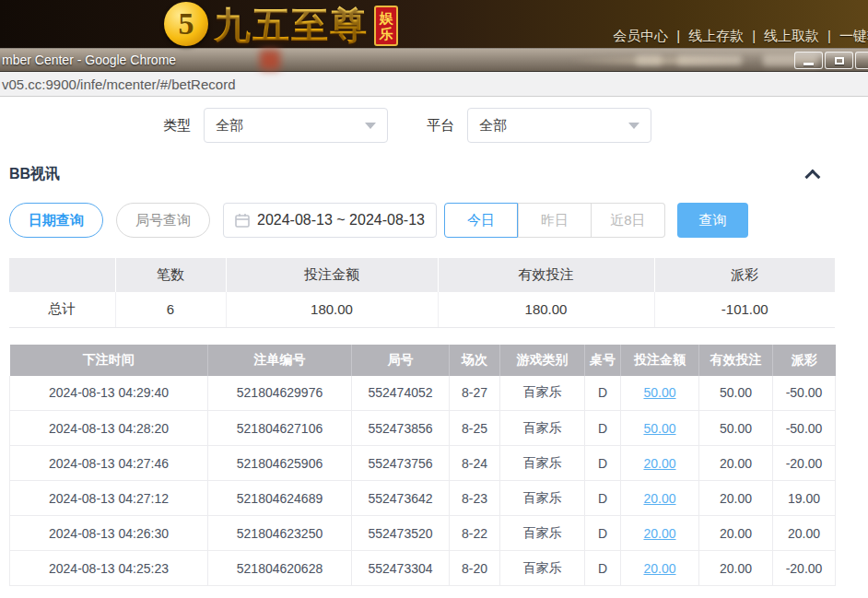 The width and height of the screenshot is (868, 598). What do you see at coordinates (330, 220) in the screenshot?
I see `date-range-input: 2024-08-13 ~ 2024-08-13` at bounding box center [330, 220].